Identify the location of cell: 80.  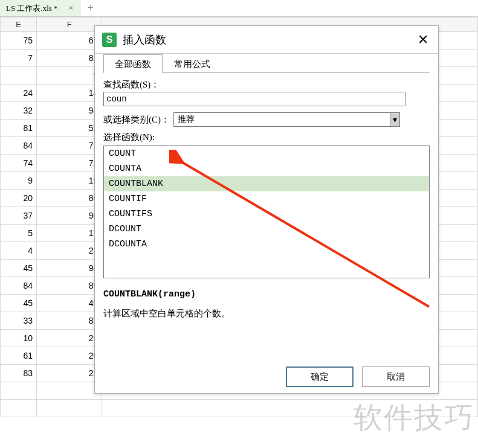
(69, 198).